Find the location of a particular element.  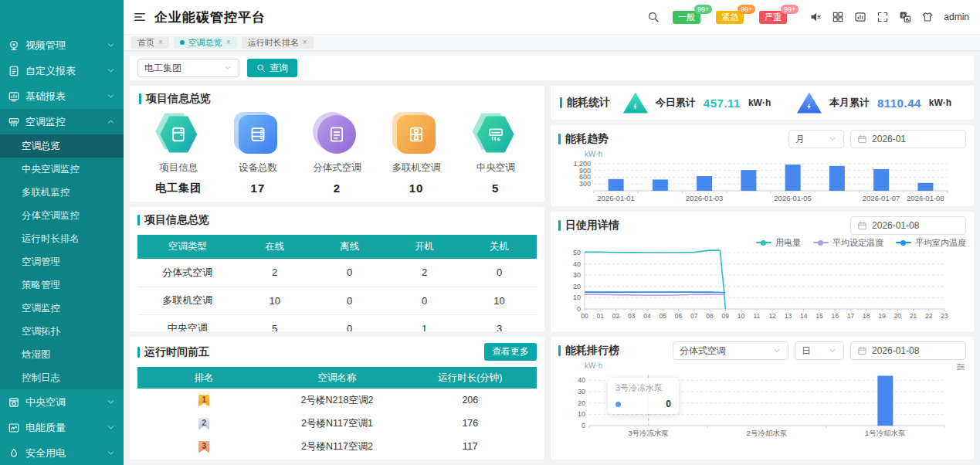

sidebar-item-安全用电: 安全用电 is located at coordinates (62, 453).